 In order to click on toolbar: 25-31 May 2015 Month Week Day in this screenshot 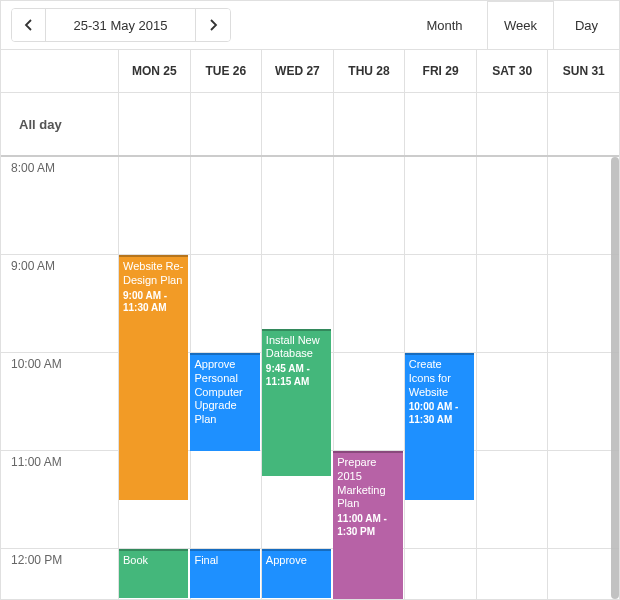, I will do `click(310, 25)`.